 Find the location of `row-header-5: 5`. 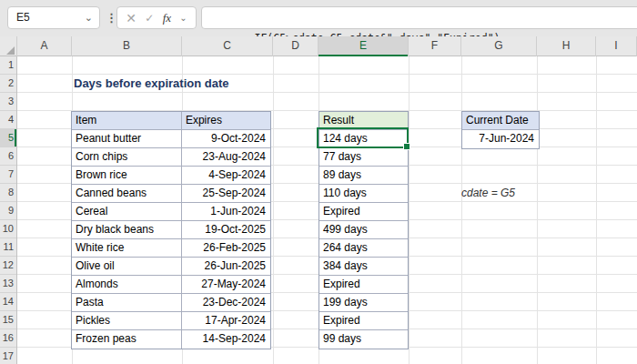

row-header-5: 5 is located at coordinates (8, 138).